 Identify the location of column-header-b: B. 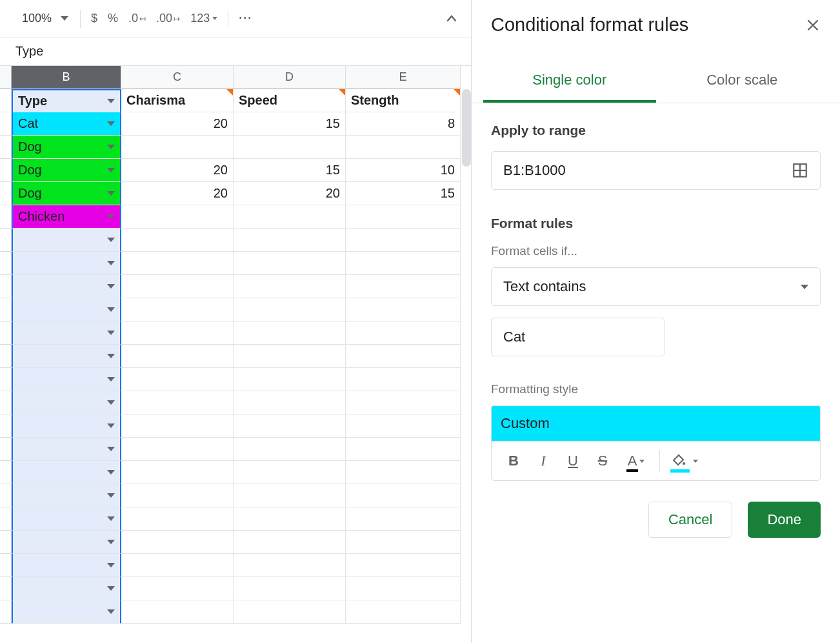
(66, 77).